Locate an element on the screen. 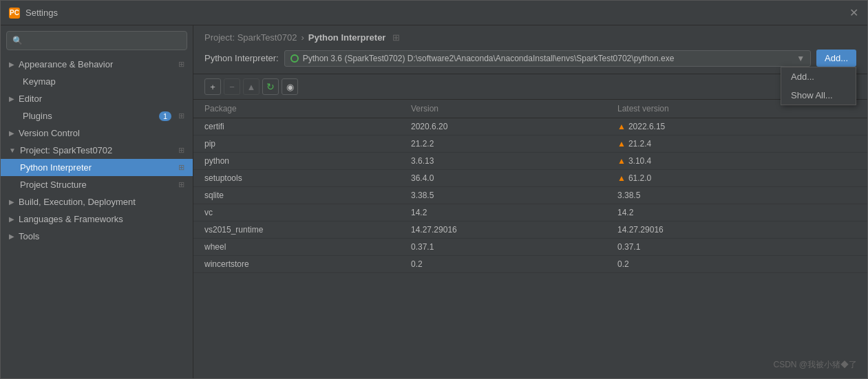  cell-package: wincertstore is located at coordinates (308, 264).